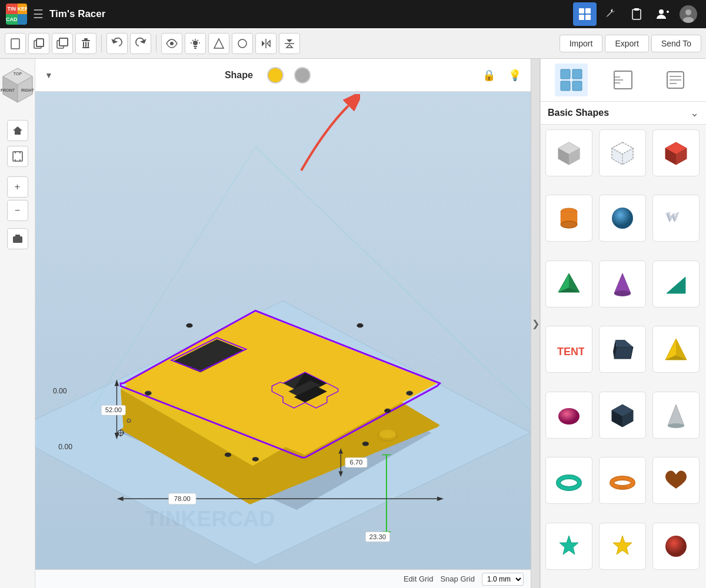 This screenshot has height=588, width=706. I want to click on add-user-icon, so click(662, 14).